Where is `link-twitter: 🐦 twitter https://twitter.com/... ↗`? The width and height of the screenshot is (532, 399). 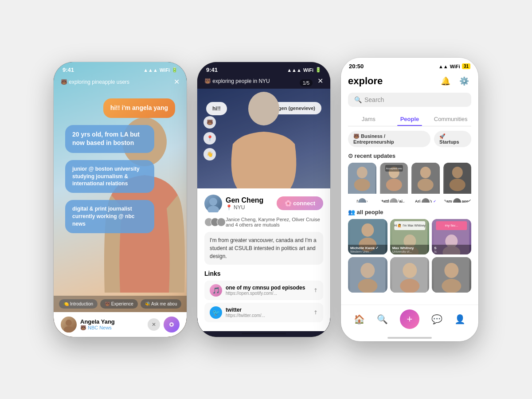
link-twitter: 🐦 twitter https://twitter.com/... ↗ is located at coordinates (264, 313).